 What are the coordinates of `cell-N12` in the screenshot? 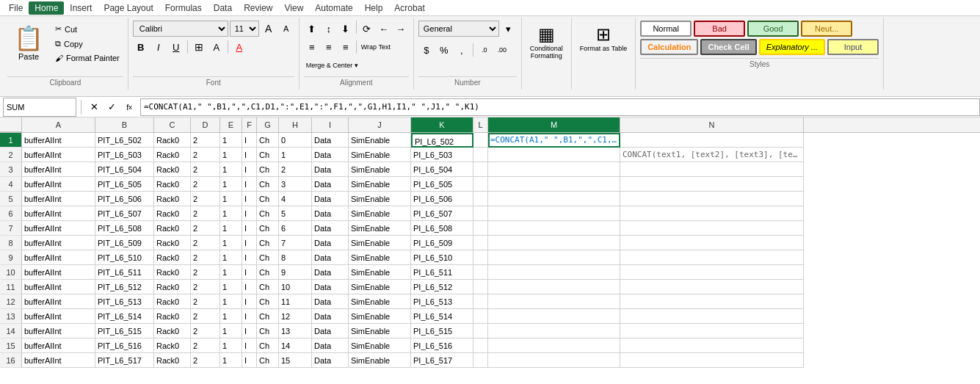 It's located at (712, 302).